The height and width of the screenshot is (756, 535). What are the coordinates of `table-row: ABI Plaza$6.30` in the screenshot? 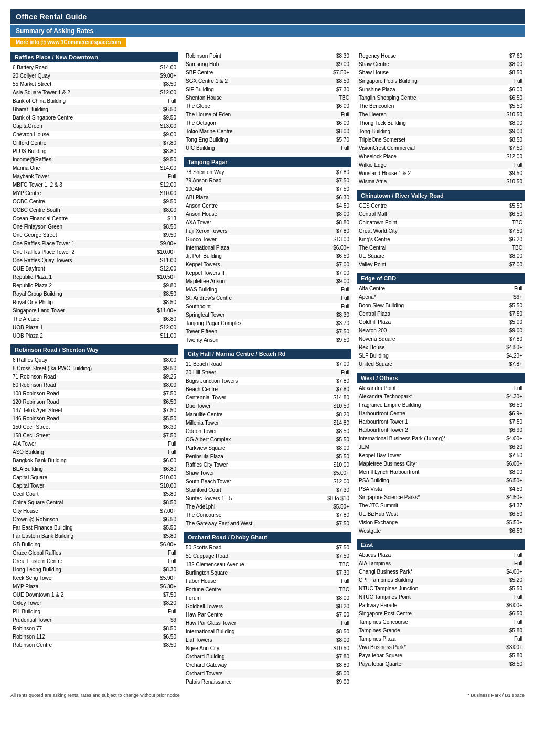 It's located at (268, 198).